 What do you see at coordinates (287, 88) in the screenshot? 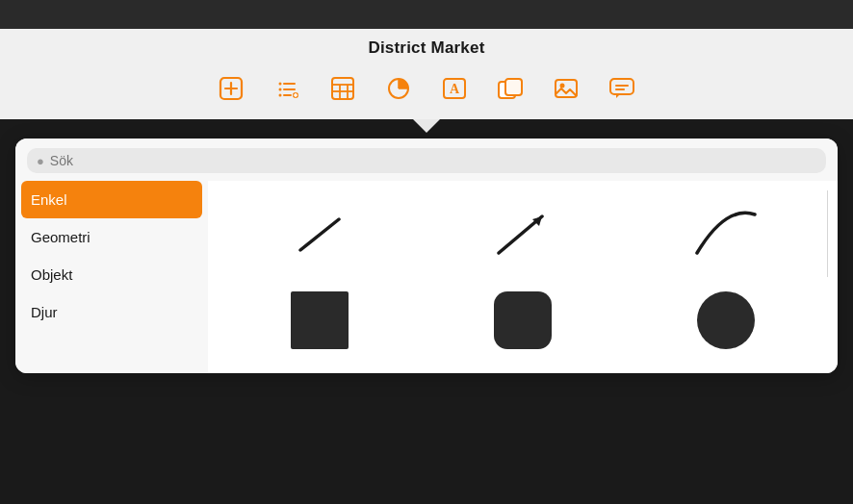
I see `list-add-icon-btn` at bounding box center [287, 88].